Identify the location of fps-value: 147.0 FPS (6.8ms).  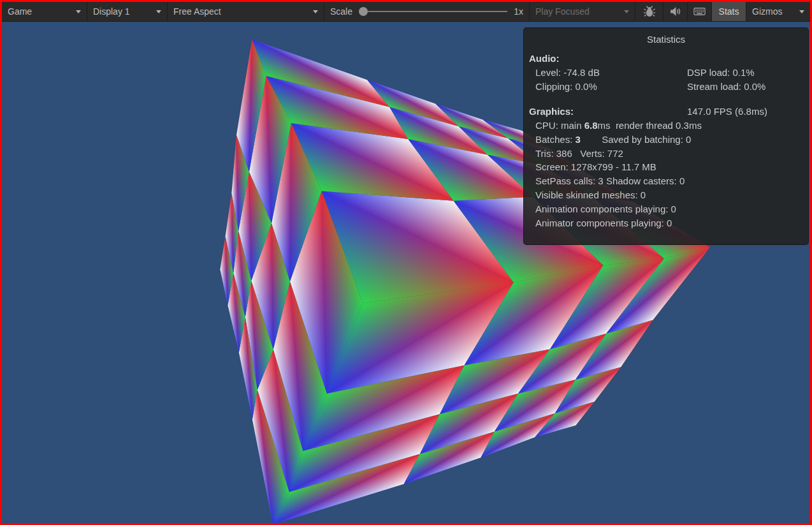
(727, 112).